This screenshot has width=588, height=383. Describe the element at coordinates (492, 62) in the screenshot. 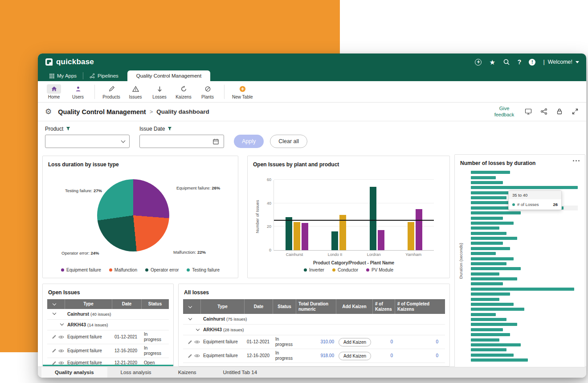

I see `favorites-star-icon: ★` at that location.